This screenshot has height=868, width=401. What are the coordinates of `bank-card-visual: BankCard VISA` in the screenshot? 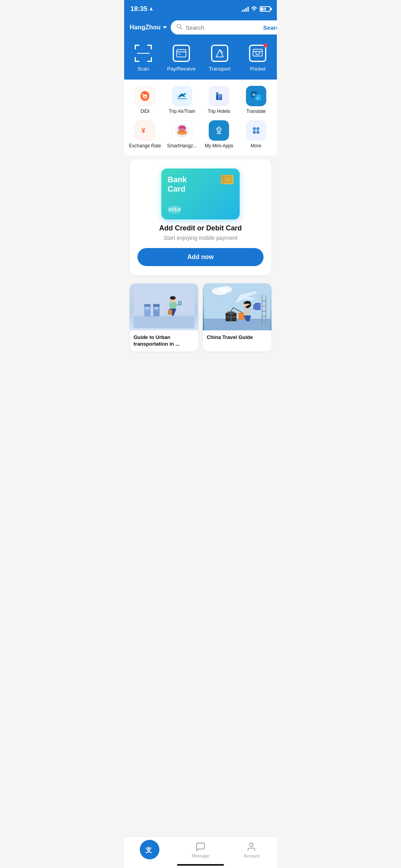 It's located at (200, 194).